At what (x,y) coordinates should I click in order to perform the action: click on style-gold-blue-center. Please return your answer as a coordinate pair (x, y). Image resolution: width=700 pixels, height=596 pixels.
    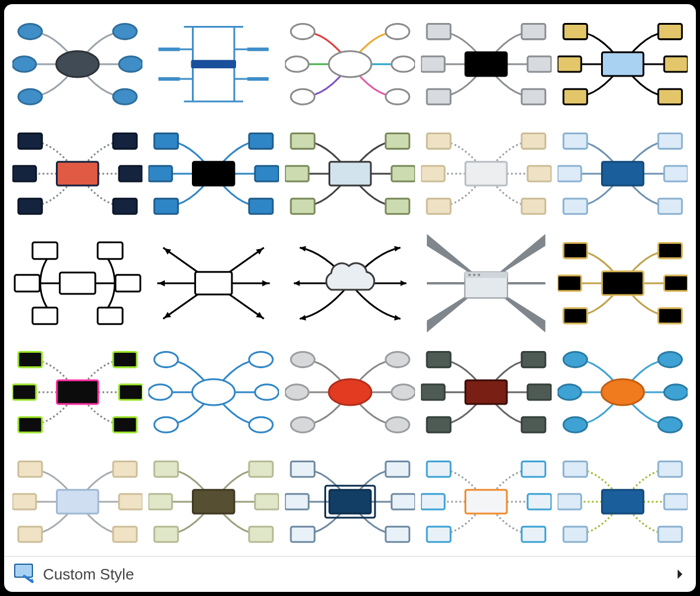
    Looking at the image, I should click on (623, 64).